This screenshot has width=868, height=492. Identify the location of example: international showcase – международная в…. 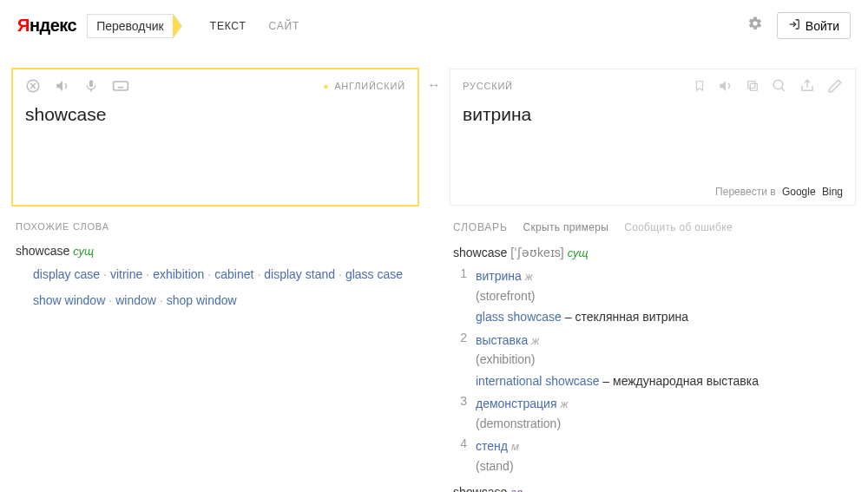
(659, 381).